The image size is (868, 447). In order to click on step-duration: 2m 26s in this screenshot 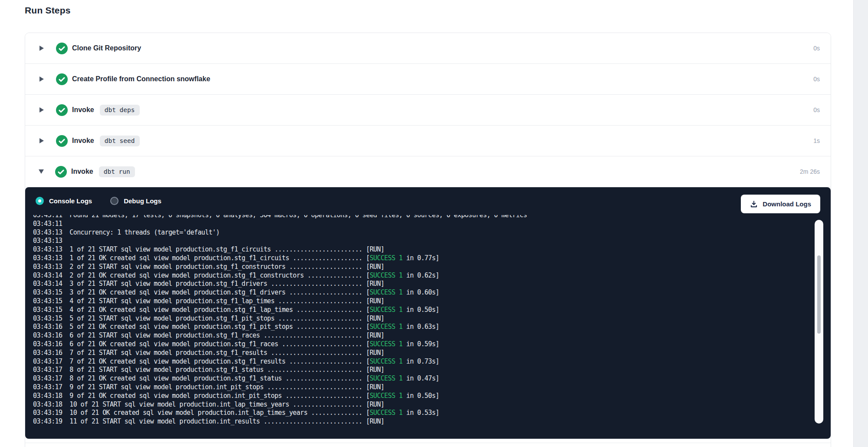, I will do `click(810, 172)`.